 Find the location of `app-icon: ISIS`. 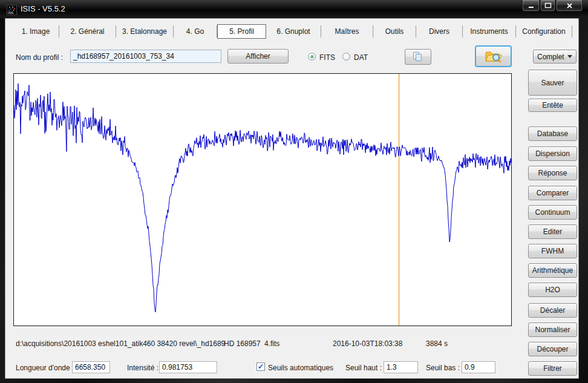

app-icon: ISIS is located at coordinates (12, 10).